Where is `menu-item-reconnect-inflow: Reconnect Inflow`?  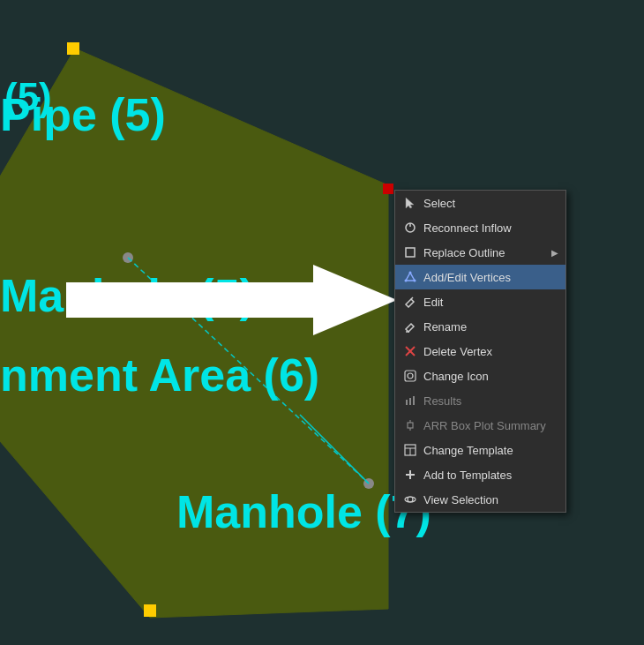
menu-item-reconnect-inflow: Reconnect Inflow is located at coordinates (480, 228).